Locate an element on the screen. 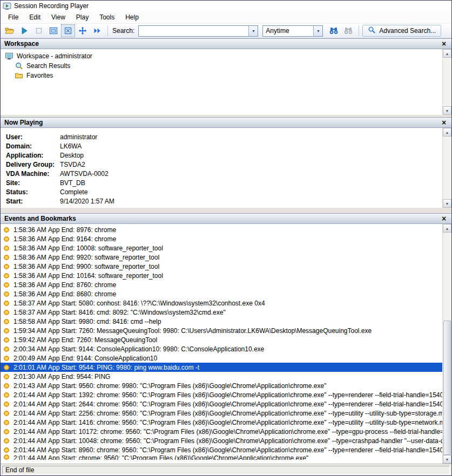 The image size is (452, 476). event-row: 2:00:34 AMApp Start: 9144: ConsoleApplic… is located at coordinates (221, 349).